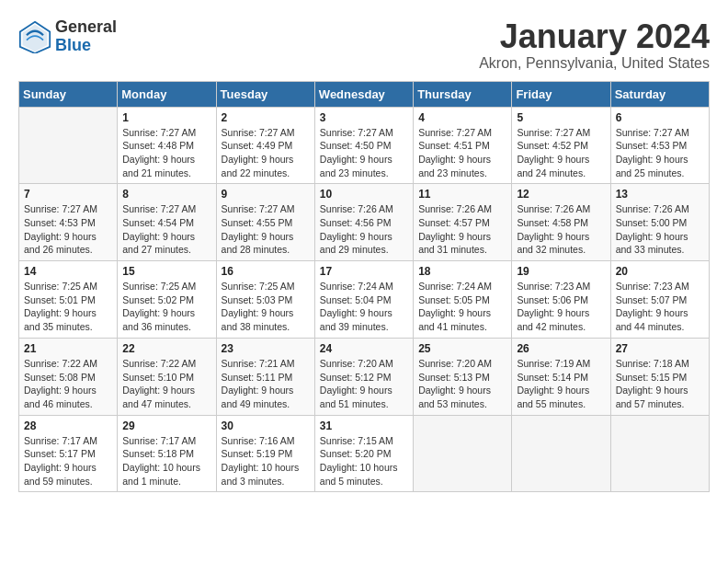 Image resolution: width=728 pixels, height=563 pixels. Describe the element at coordinates (266, 426) in the screenshot. I see `day-number: 30` at that location.